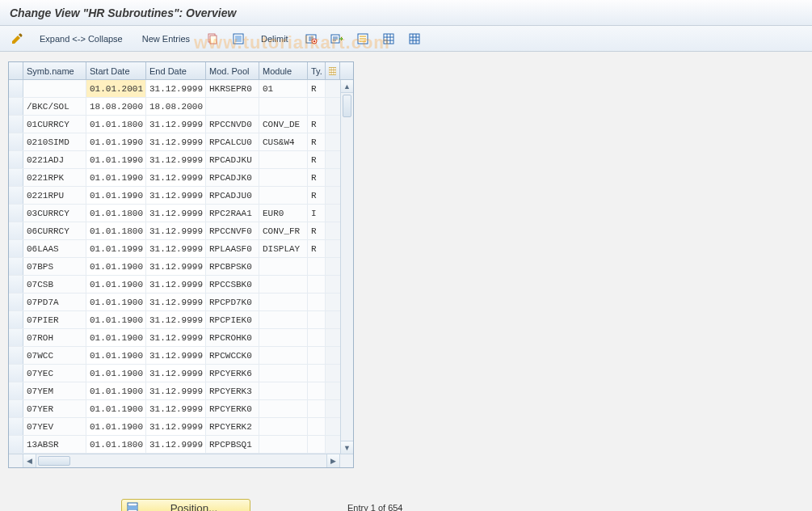 The height and width of the screenshot is (511, 812). Describe the element at coordinates (275, 39) in the screenshot. I see `delimit-button: Delimit` at that location.